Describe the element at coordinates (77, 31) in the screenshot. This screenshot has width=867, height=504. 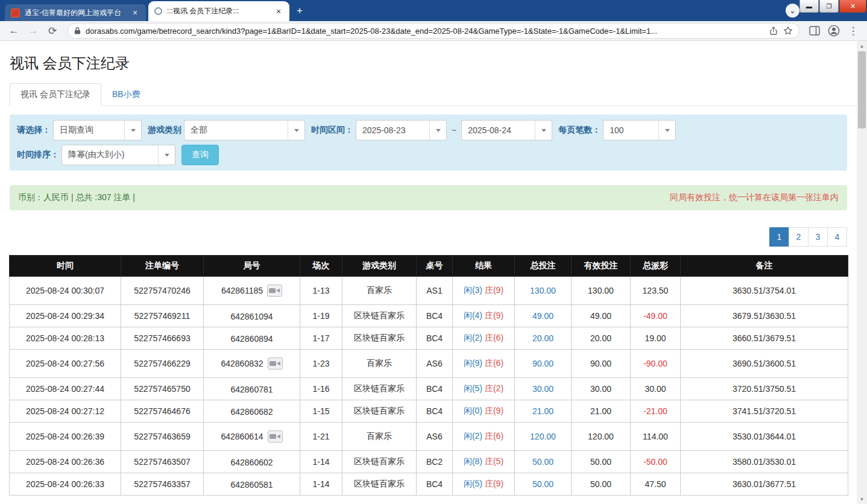
I see `site-info-lock-icon` at that location.